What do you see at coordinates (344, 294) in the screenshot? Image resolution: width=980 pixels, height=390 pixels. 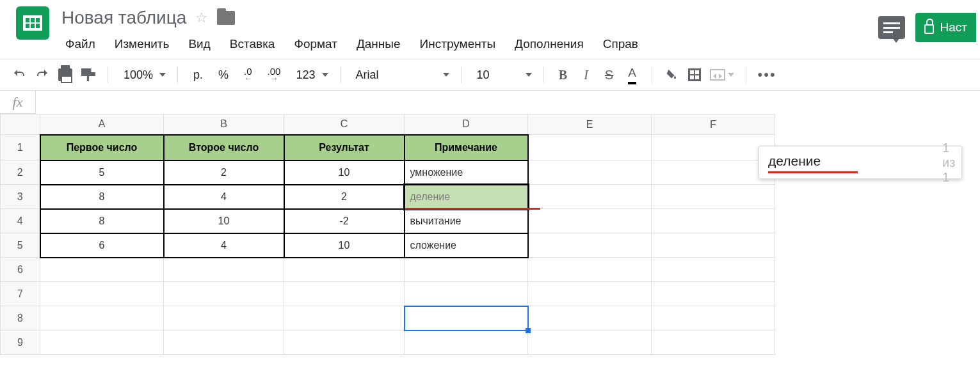 I see `cell-c7` at bounding box center [344, 294].